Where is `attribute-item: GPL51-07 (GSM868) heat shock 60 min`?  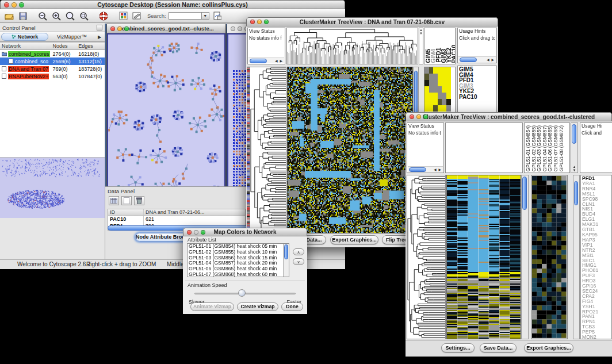
attribute-item: GPL51-07 (GSM868) heat shock 60 min is located at coordinates (238, 275).